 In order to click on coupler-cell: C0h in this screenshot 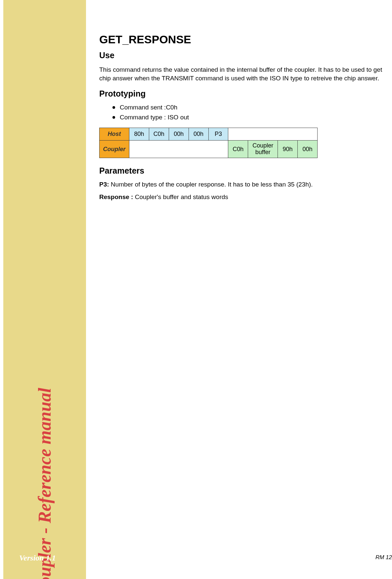, I will do `click(238, 149)`.